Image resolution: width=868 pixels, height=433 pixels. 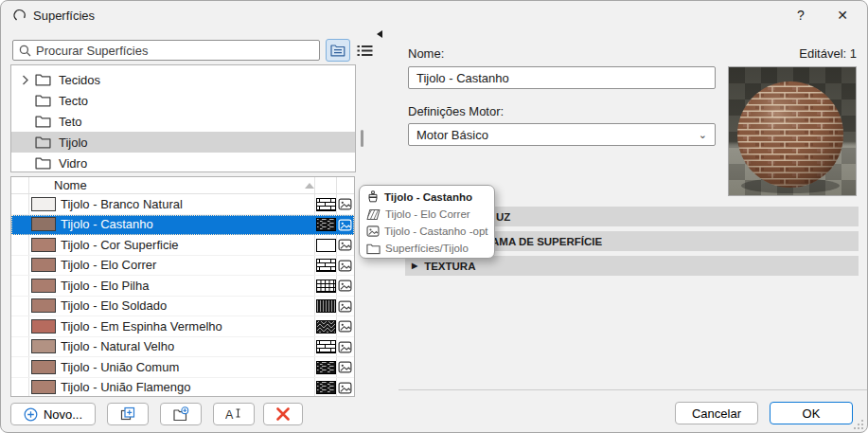 What do you see at coordinates (128, 414) in the screenshot?
I see `duplicate-button` at bounding box center [128, 414].